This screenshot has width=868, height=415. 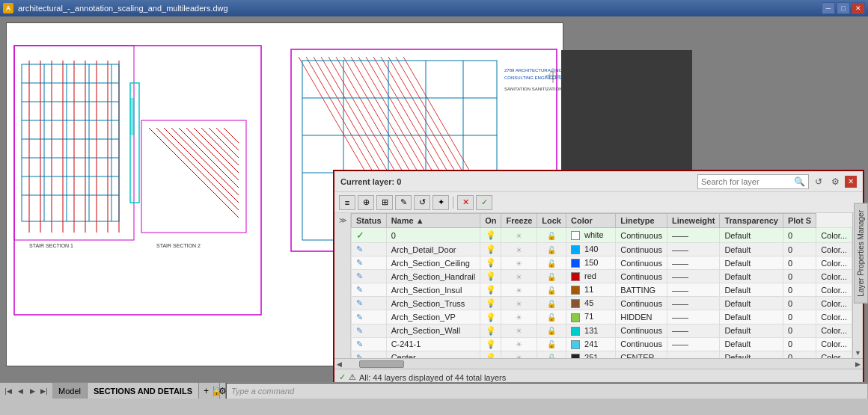 I want to click on svg-text: SANITATION SANITIZATION, so click(x=534, y=89).